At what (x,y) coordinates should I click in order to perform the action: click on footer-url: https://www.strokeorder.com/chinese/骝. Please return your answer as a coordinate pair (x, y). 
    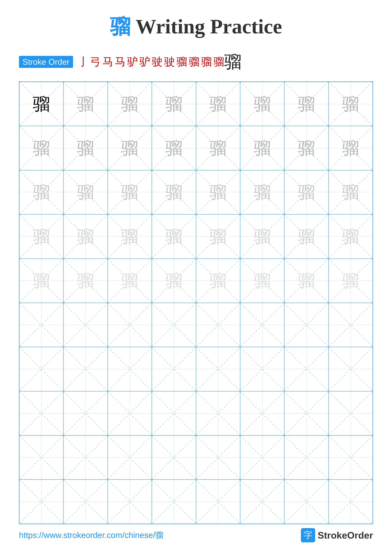
    Looking at the image, I should click on (91, 535).